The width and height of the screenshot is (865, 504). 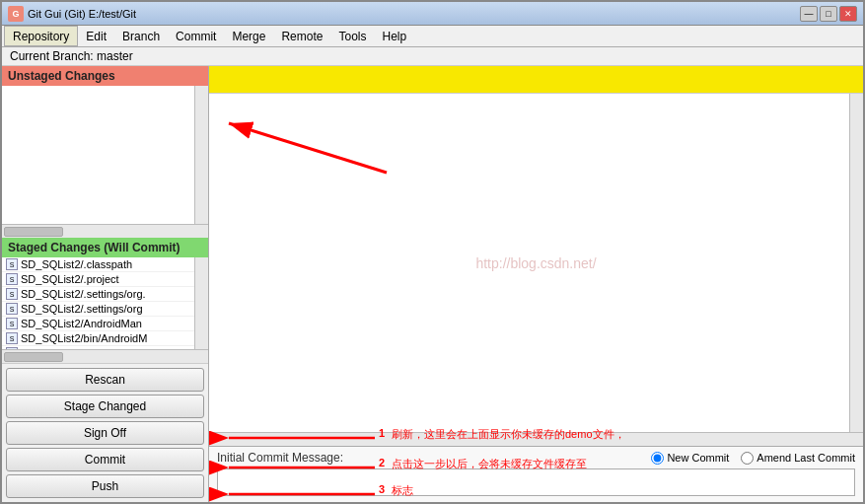 What do you see at coordinates (105, 324) in the screenshot?
I see `staged-list-item: SSD_SQList2/AndroidMan` at bounding box center [105, 324].